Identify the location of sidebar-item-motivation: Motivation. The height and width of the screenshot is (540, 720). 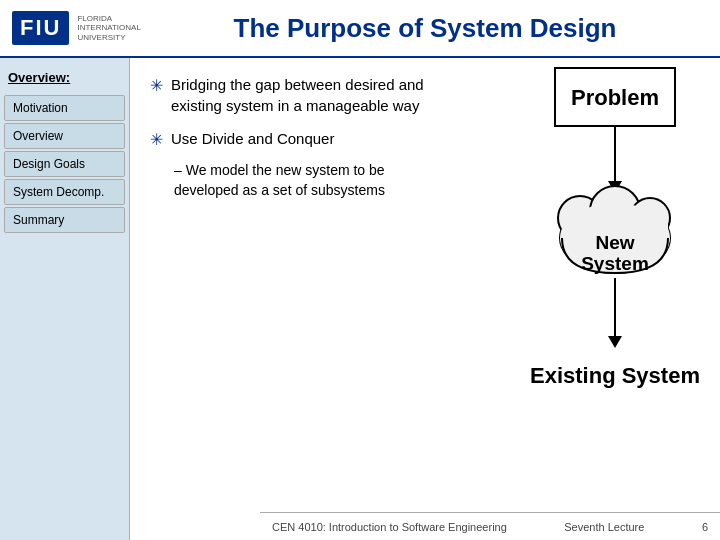
(64, 108).